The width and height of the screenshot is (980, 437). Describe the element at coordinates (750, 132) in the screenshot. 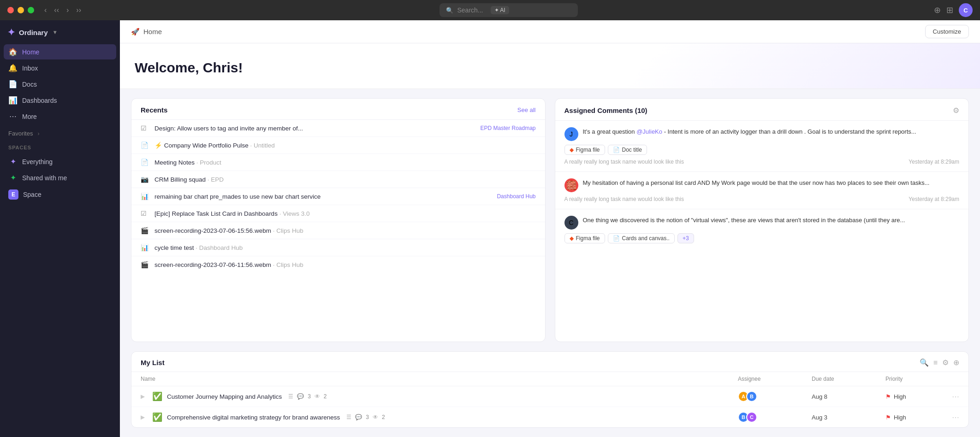

I see `comment-text-0: It's a great question @JulieKo - Intent …` at that location.